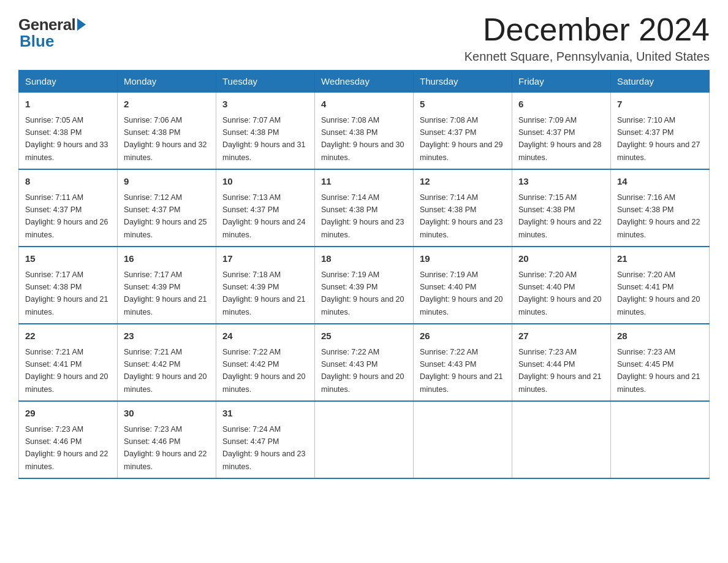 This screenshot has width=728, height=563. What do you see at coordinates (560, 139) in the screenshot?
I see `day-info: Sunrise: 7:09 AMSunset: 4:37 PMDaylight:…` at bounding box center [560, 139].